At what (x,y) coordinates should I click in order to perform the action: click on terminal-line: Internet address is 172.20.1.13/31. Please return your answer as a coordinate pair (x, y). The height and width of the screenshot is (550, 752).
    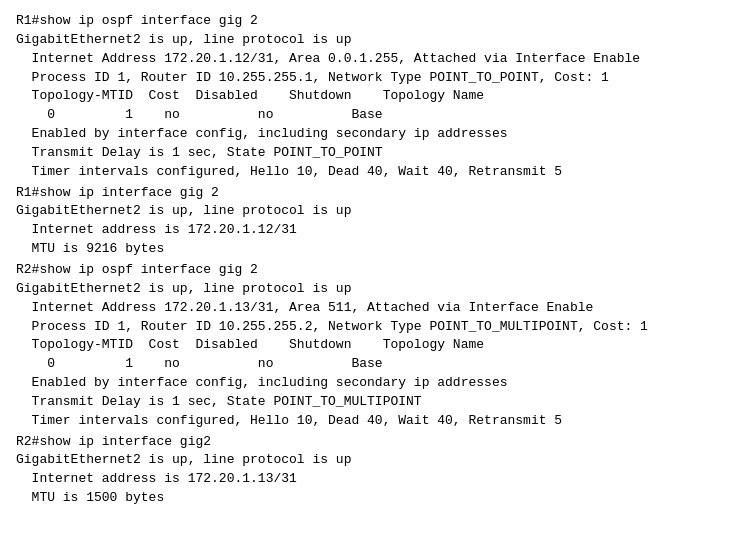
    Looking at the image, I should click on (376, 480).